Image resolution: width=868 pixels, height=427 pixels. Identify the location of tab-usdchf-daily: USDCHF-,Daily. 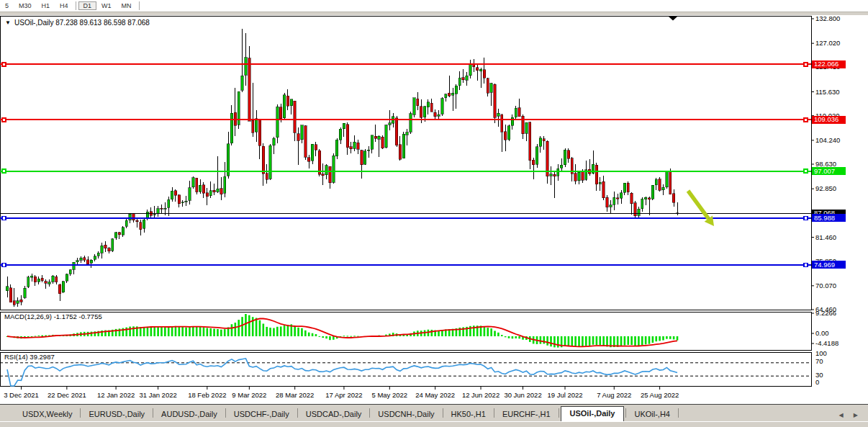
(262, 415).